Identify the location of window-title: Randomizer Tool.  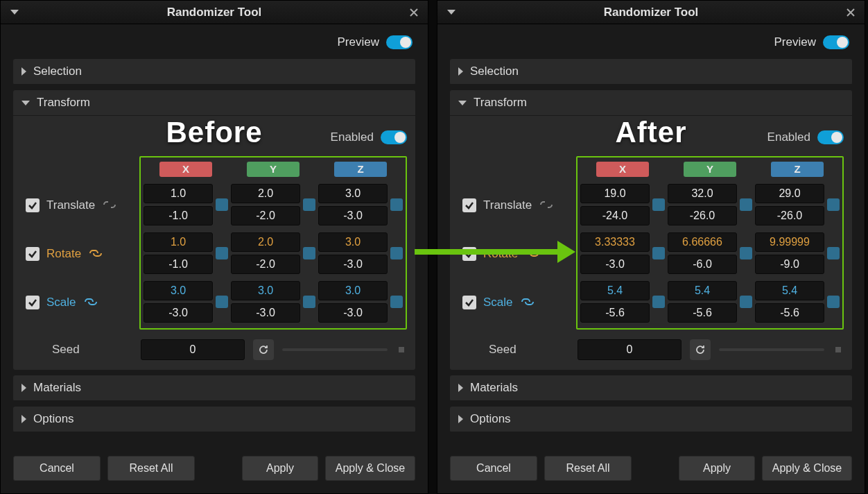
(651, 12).